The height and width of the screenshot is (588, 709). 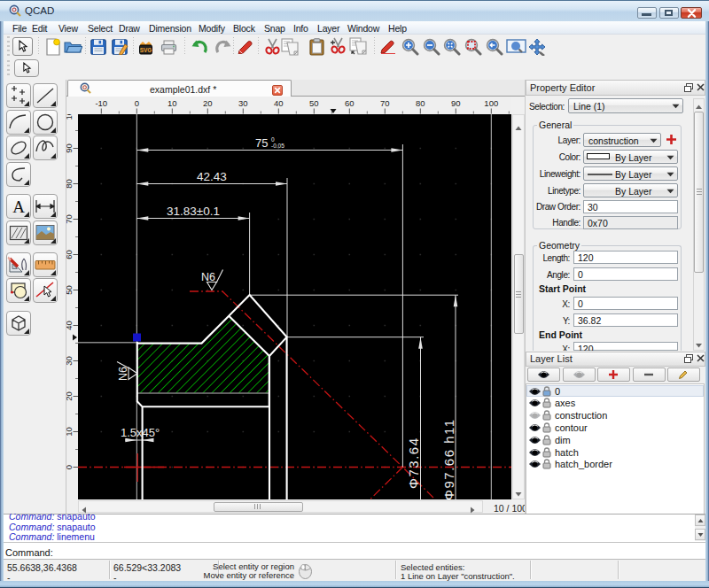 What do you see at coordinates (448, 459) in the screenshot?
I see `svg-text: Φ97.66 h11` at bounding box center [448, 459].